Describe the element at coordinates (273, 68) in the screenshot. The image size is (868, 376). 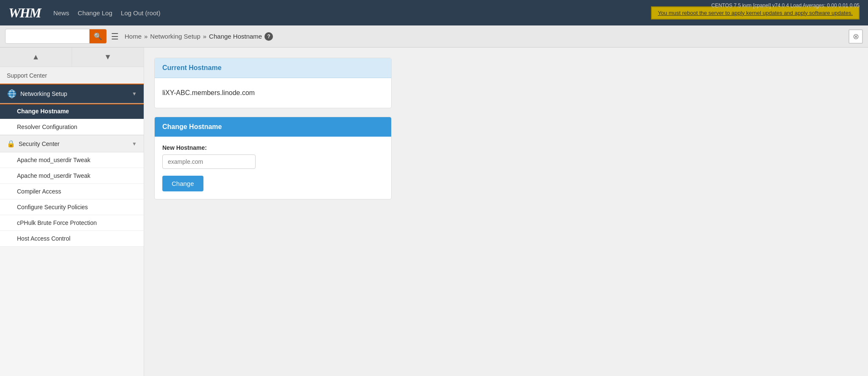
I see `current-hostname-panel-header: Current Hostname` at that location.